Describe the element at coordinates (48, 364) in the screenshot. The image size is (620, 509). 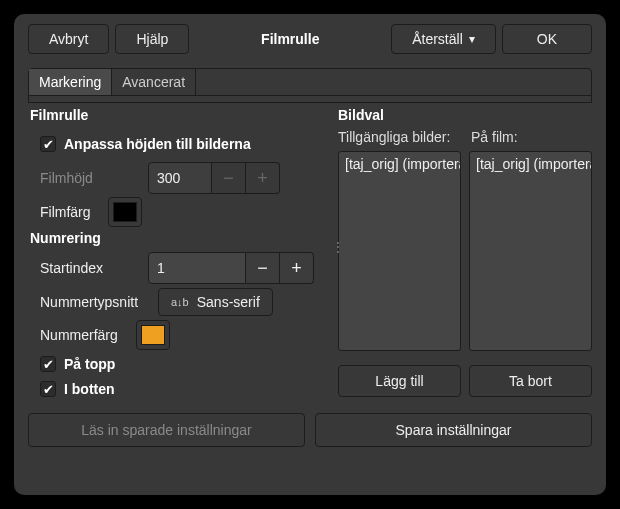
I see `on-top-checkbox` at that location.